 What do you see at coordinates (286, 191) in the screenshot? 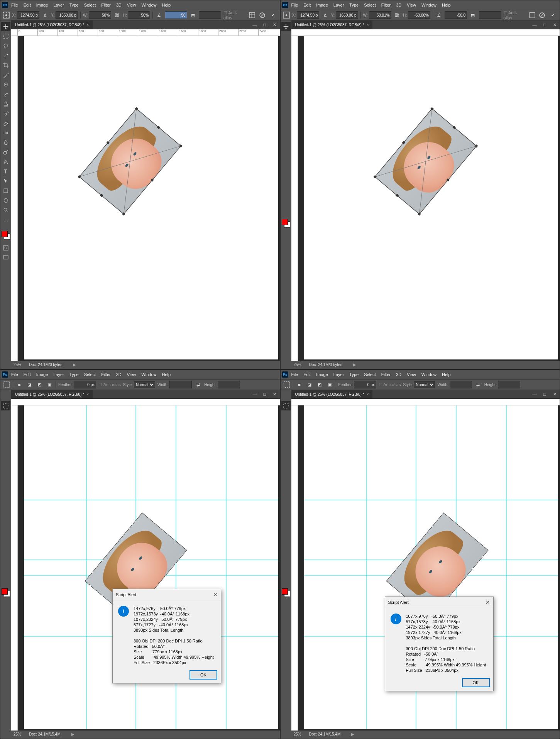
I see `shape-tool` at bounding box center [286, 191].